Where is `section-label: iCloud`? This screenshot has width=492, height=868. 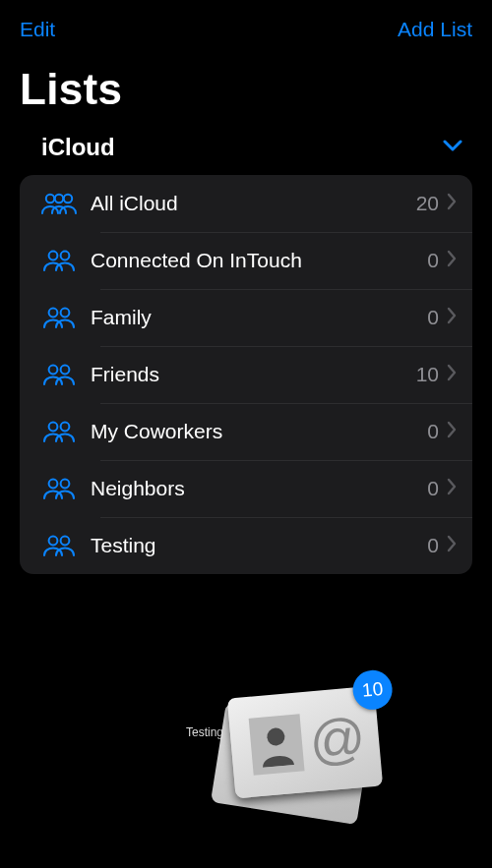 section-label: iCloud is located at coordinates (79, 147).